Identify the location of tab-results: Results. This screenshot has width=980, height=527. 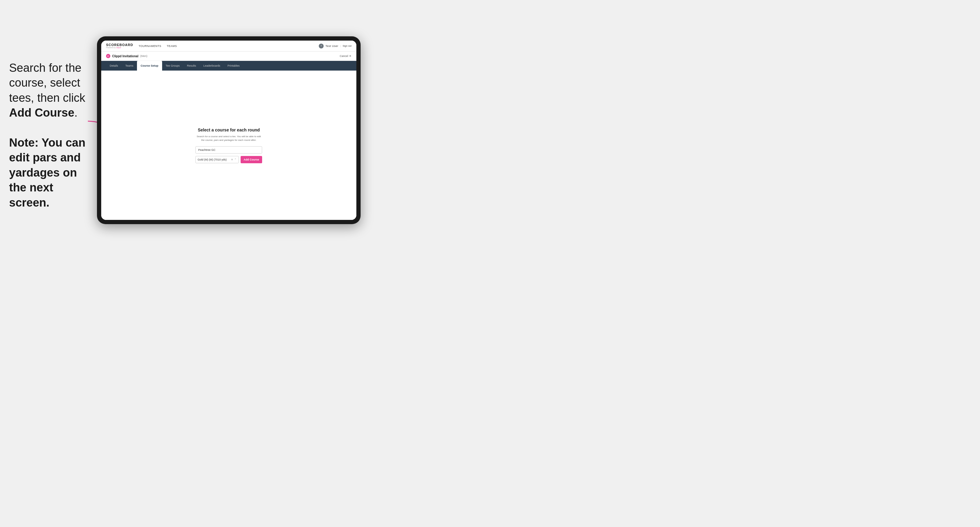
(192, 66).